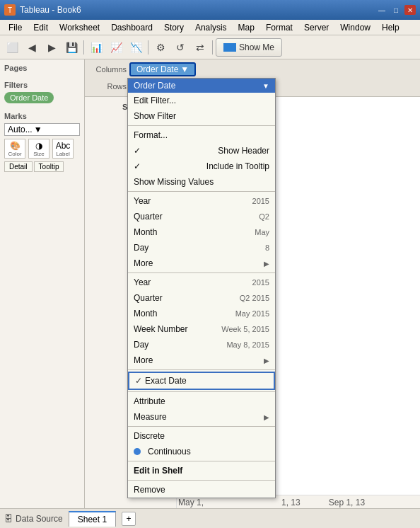  I want to click on dropdown-day2: Day May 8, 2015, so click(202, 345).